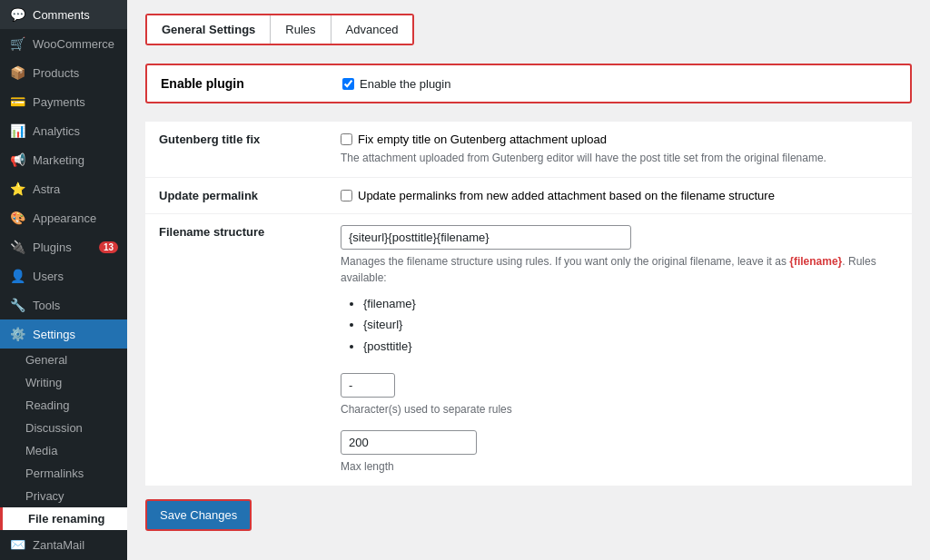 Image resolution: width=930 pixels, height=560 pixels. Describe the element at coordinates (75, 73) in the screenshot. I see `sidebar-item-label: Products` at that location.